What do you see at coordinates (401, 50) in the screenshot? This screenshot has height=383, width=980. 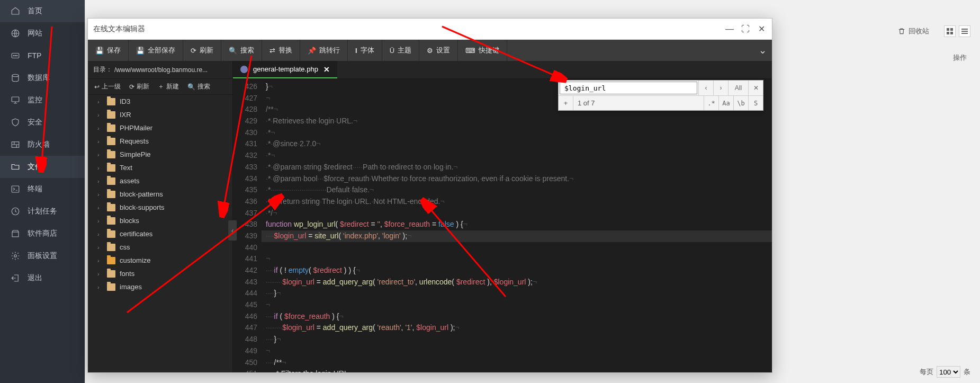 I see `theme-button: Ü主题` at bounding box center [401, 50].